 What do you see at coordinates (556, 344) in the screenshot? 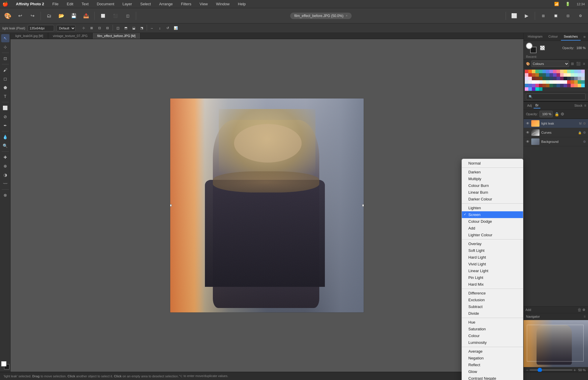
I see `navigator-preview` at bounding box center [556, 344].